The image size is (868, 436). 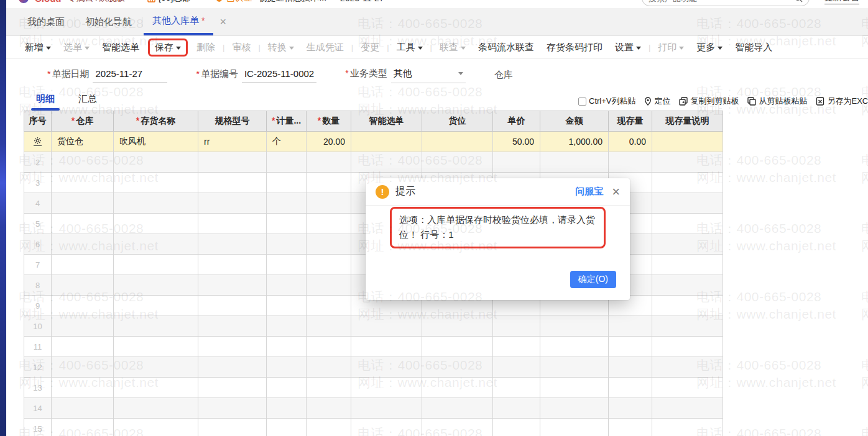 I want to click on row-number: 8, so click(x=38, y=286).